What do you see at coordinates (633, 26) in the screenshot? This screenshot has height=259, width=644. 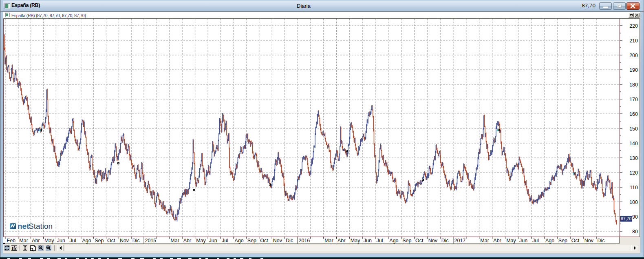 I see `svg-text: 220` at bounding box center [633, 26].